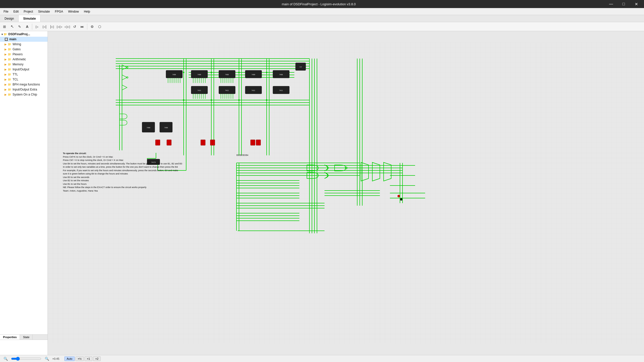  Describe the element at coordinates (47, 359) in the screenshot. I see `zoom-in-button: 🔍` at that location.